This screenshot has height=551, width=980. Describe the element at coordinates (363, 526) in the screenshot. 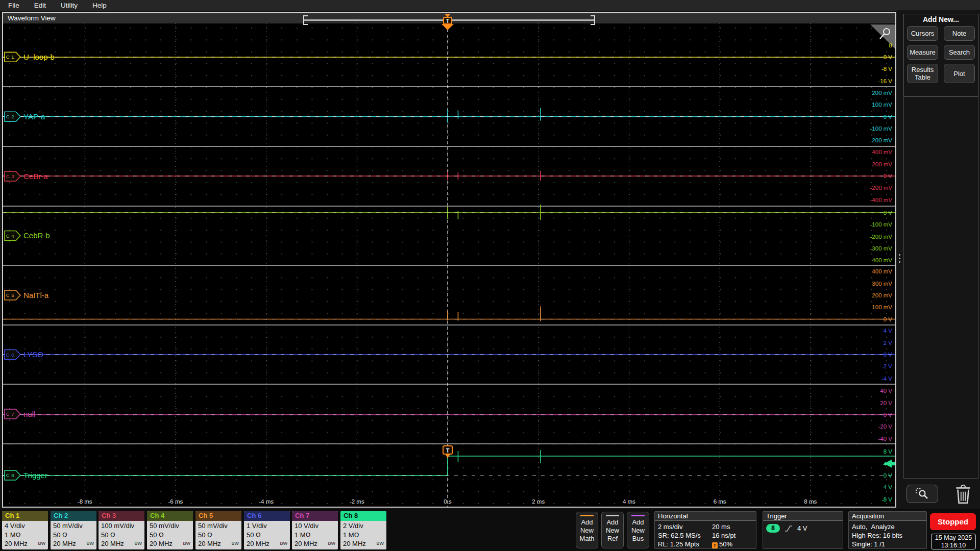

I see `badge-scale: 2 V/div` at that location.